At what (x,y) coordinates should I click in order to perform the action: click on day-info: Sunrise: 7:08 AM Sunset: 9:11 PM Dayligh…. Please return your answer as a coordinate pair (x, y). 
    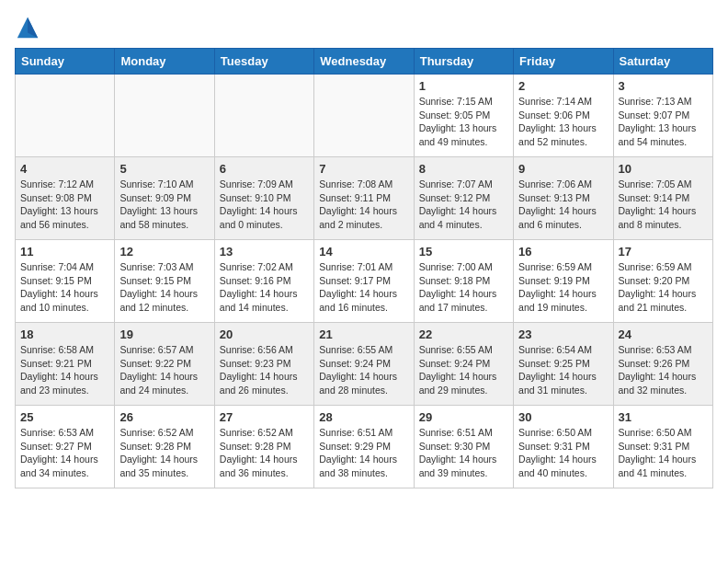
    Looking at the image, I should click on (364, 204).